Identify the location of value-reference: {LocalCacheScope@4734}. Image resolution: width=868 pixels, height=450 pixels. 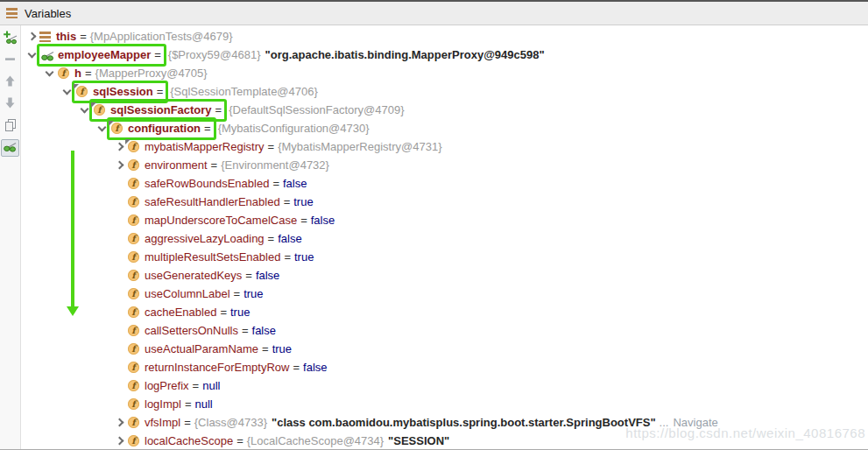
(315, 441).